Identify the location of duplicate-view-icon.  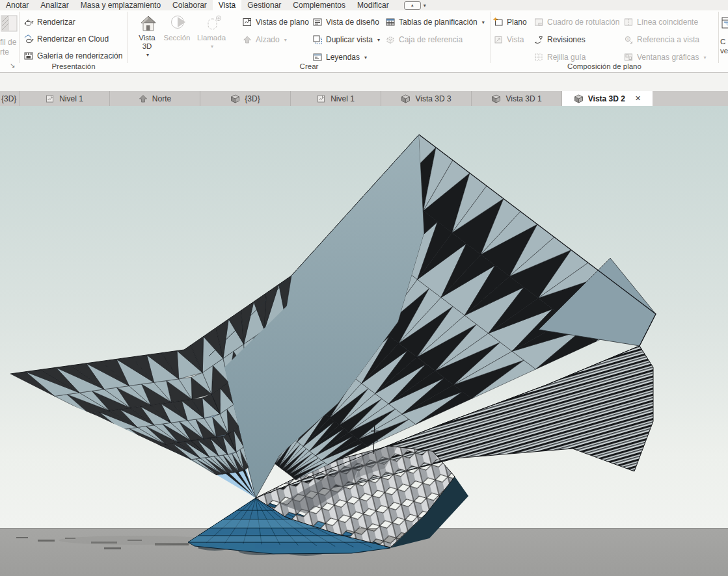
(317, 40).